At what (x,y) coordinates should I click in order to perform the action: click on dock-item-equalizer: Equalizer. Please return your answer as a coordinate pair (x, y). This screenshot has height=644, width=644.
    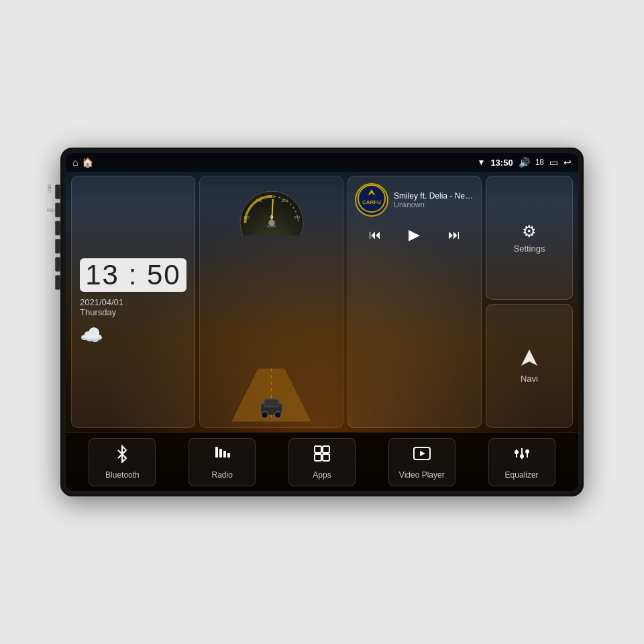
    Looking at the image, I should click on (522, 462).